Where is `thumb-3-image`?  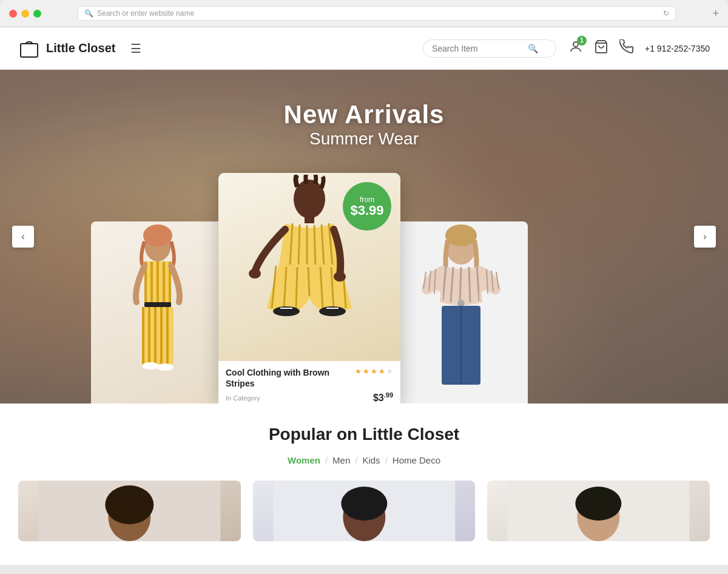
thumb-3-image is located at coordinates (598, 511).